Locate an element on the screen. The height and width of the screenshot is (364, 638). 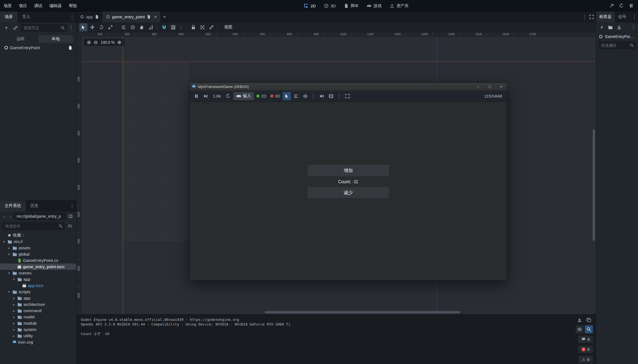
inspected-node: GameEntryPoint... is located at coordinates (617, 37).